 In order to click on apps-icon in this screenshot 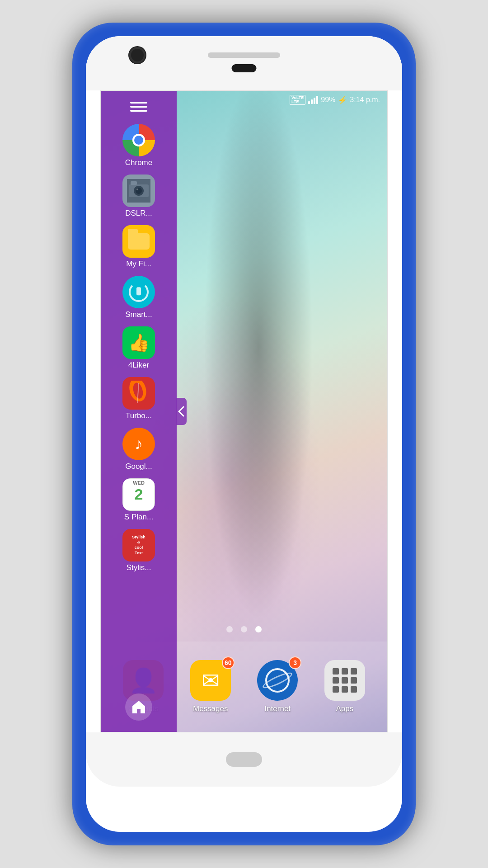, I will do `click(345, 680)`.